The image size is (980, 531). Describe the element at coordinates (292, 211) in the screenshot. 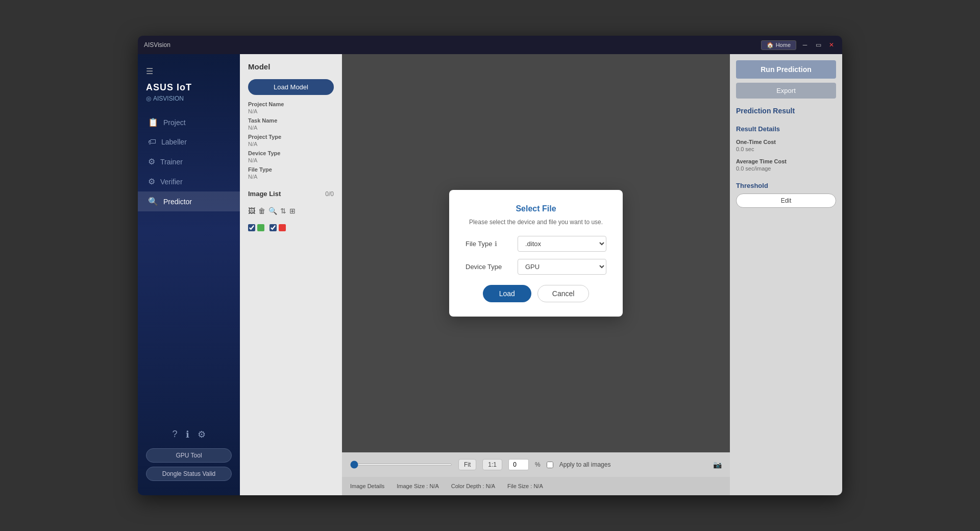

I see `resize-icon: ⊞` at that location.